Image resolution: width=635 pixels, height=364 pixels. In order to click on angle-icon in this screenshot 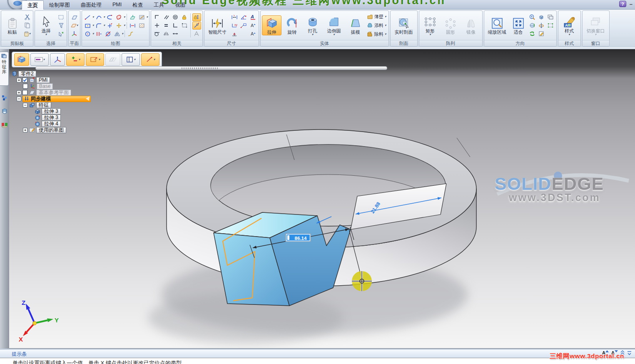, I will do `click(243, 17)`.